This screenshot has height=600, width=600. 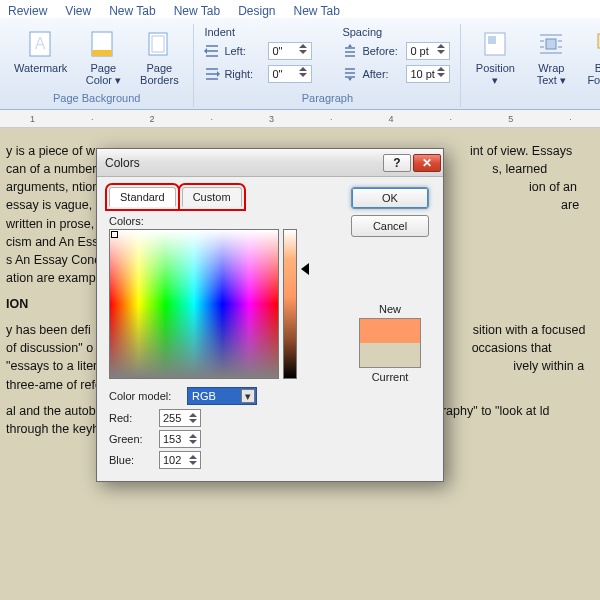 I want to click on indent-left-icon, so click(x=212, y=51).